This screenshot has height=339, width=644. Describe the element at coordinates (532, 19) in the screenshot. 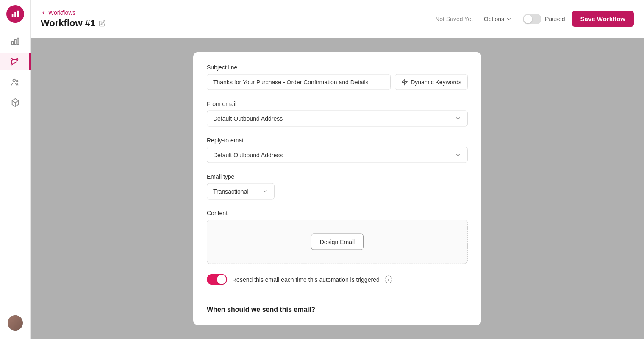

I see `paused-toggle-track` at that location.